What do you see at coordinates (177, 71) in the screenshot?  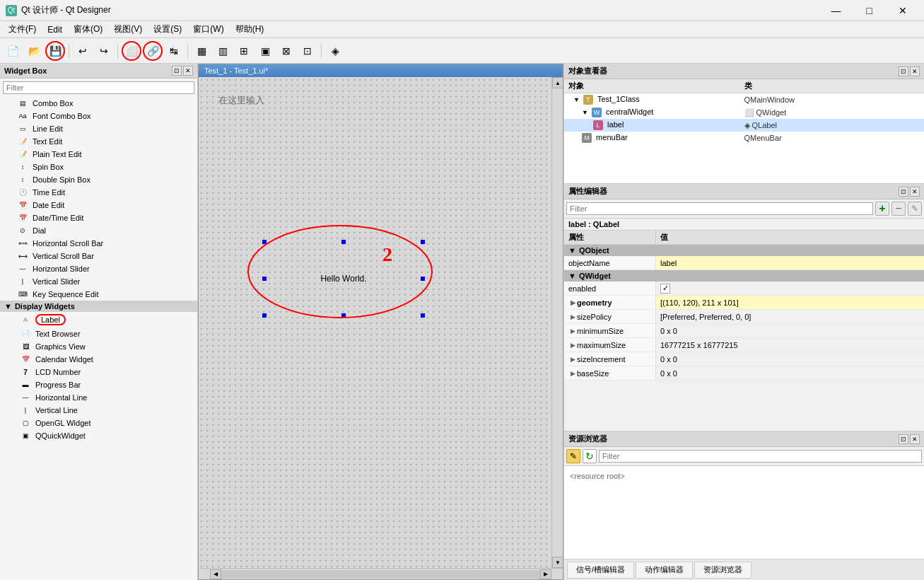 I see `widget-box-detach-btn: ⊡` at bounding box center [177, 71].